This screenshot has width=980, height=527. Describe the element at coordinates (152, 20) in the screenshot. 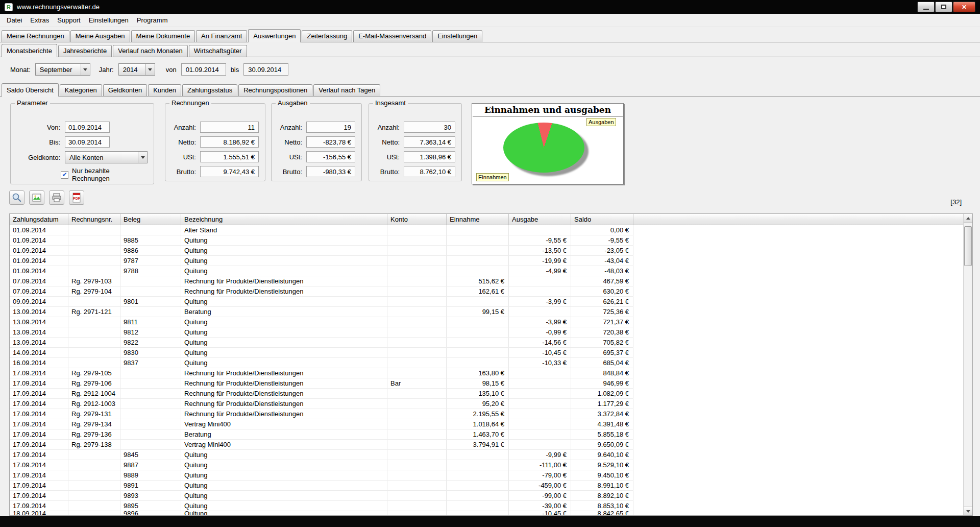

I see `menu-programm: Programm` at that location.